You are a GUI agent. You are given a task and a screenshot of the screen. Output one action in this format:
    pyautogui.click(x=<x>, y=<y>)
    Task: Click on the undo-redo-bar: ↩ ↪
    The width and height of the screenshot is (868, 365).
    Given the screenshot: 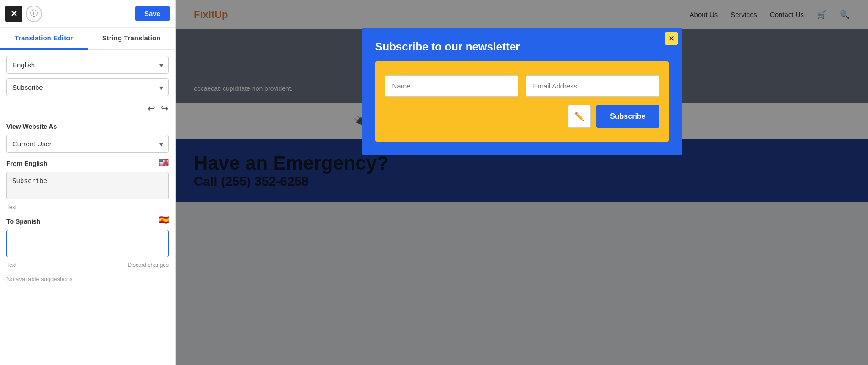 What is the action you would take?
    pyautogui.click(x=88, y=108)
    